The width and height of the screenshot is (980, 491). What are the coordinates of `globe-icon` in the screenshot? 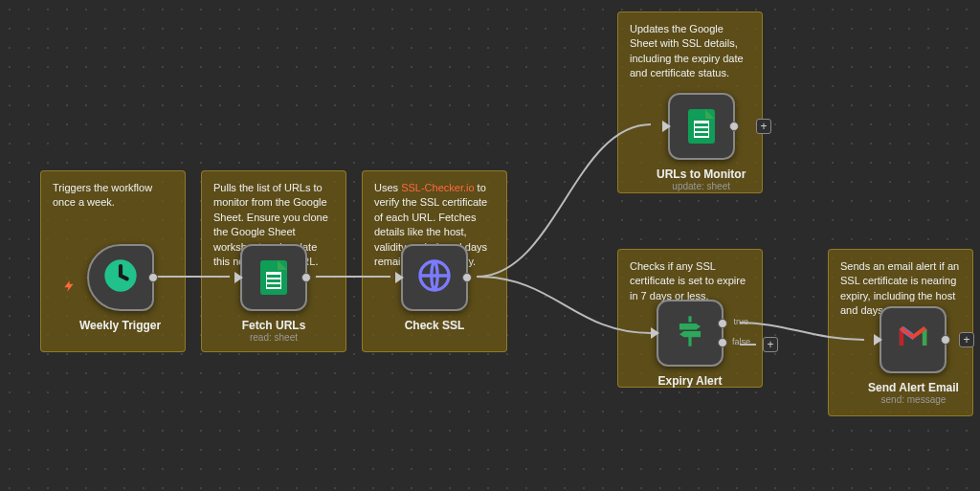 It's located at (434, 278).